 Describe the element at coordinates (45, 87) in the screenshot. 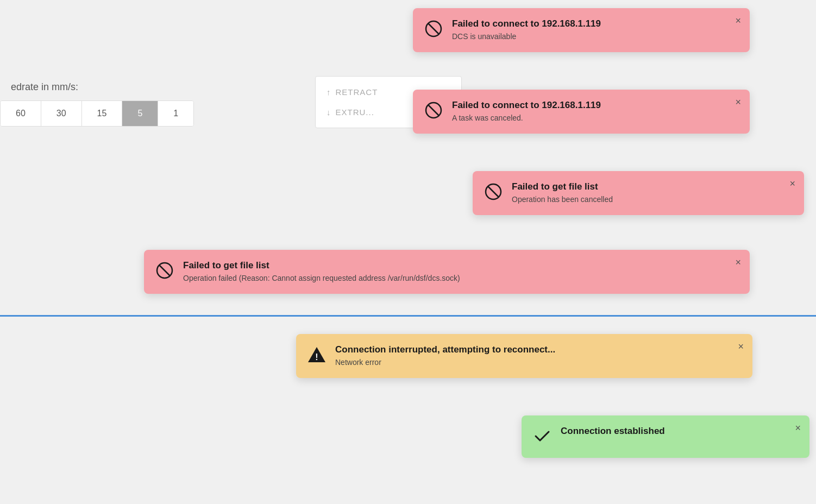

I see `feedrate-label: edrate in mm/s:` at that location.